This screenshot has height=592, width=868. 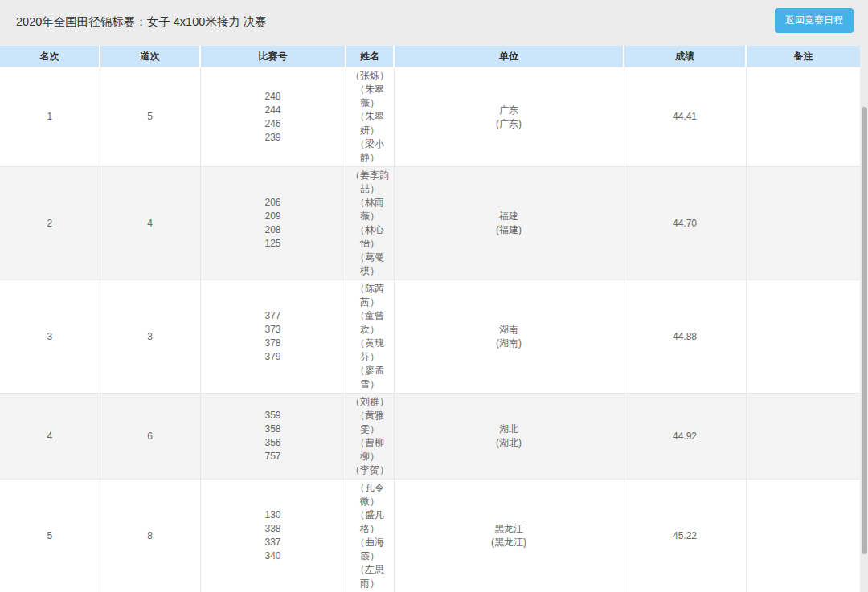 What do you see at coordinates (370, 471) in the screenshot?
I see `athlete-name: （李贺）` at bounding box center [370, 471].